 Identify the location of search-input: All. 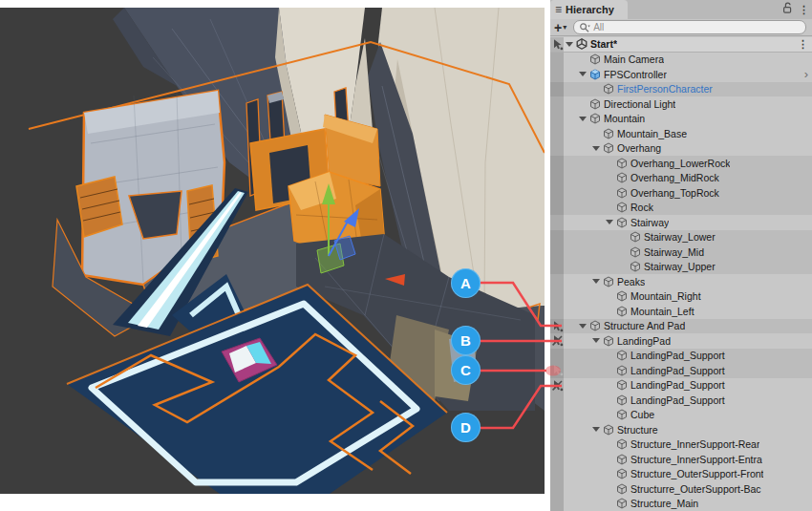
(690, 27).